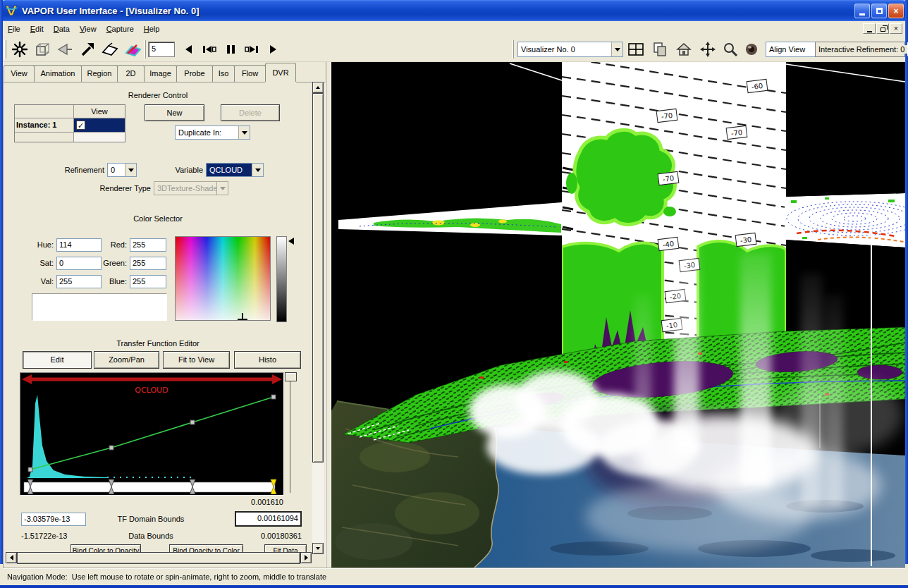 The height and width of the screenshot is (588, 908). I want to click on tab-image: Image, so click(161, 73).